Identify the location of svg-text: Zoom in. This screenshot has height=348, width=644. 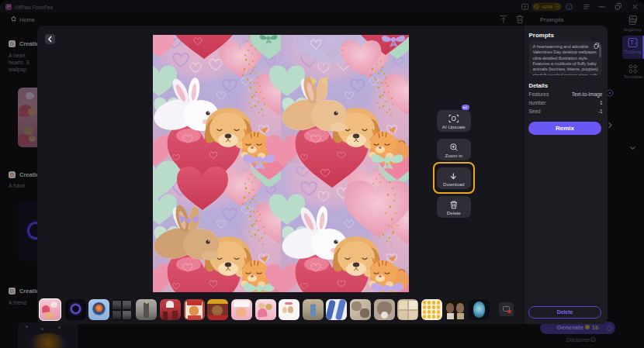
(455, 155).